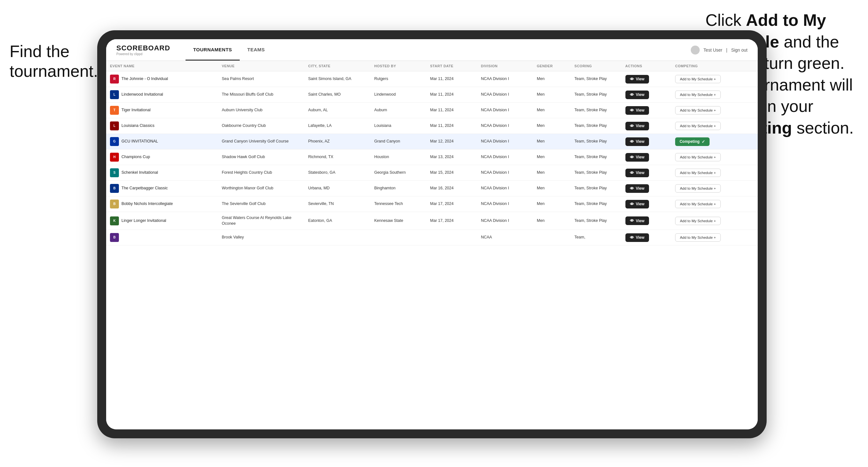 The height and width of the screenshot is (467, 868). I want to click on team-logo: K, so click(115, 221).